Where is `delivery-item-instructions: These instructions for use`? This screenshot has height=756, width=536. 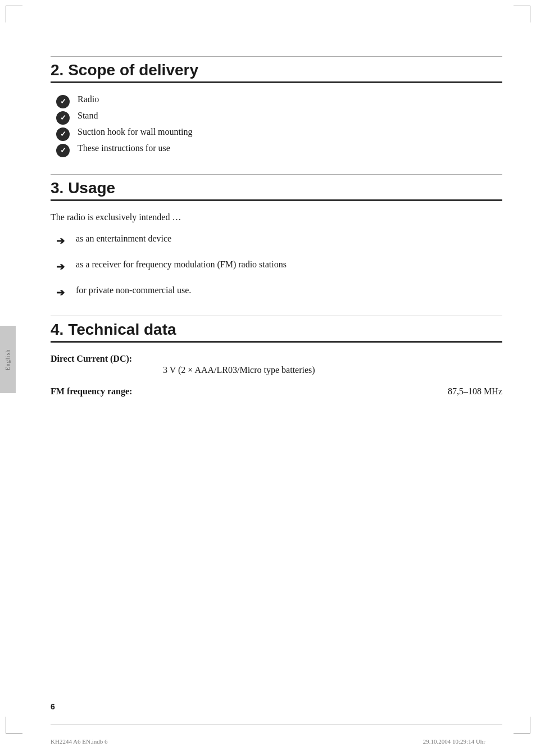 delivery-item-instructions: These instructions for use is located at coordinates (124, 148).